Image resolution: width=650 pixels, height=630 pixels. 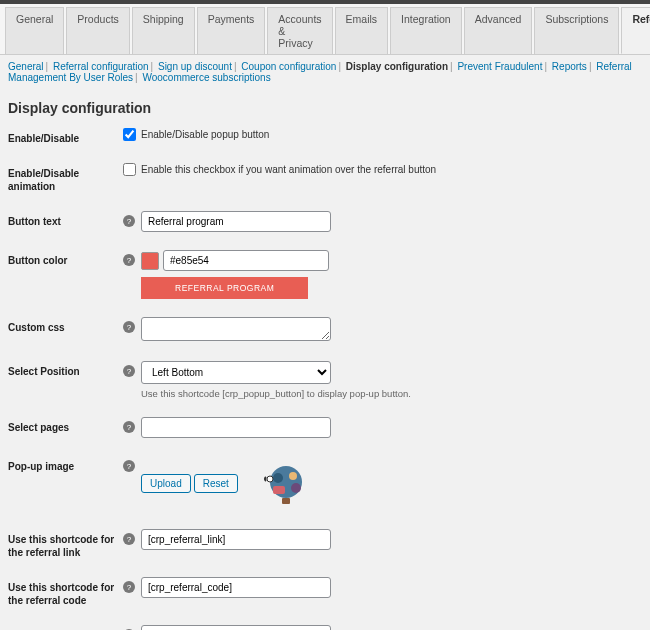 I want to click on animation-checkbox, so click(x=130, y=170).